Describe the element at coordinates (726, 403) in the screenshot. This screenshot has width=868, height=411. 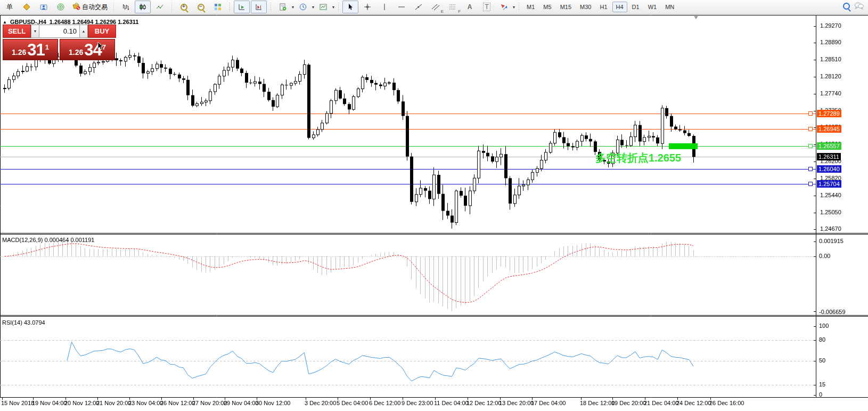
I see `time-tick-label: 26 Dec 16:00` at that location.